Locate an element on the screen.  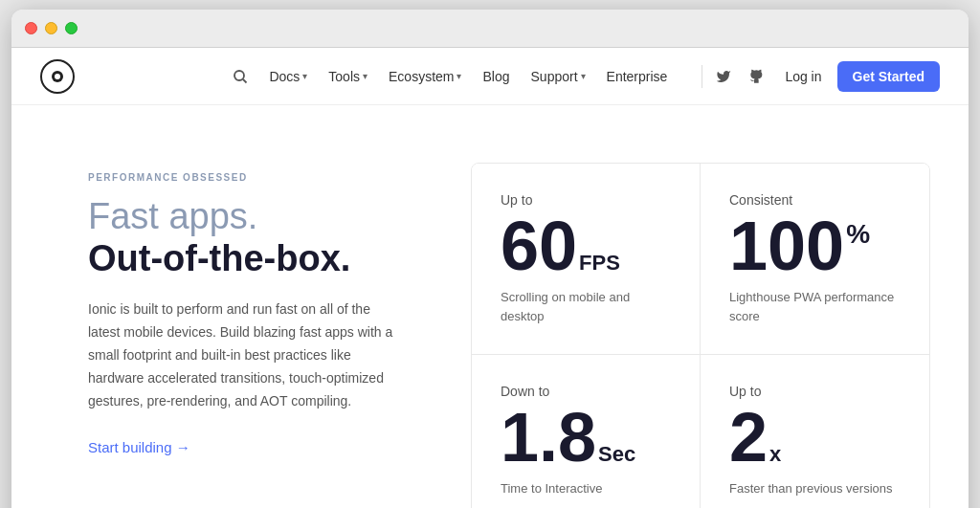
hero-cta-link: Start building → is located at coordinates (260, 448).